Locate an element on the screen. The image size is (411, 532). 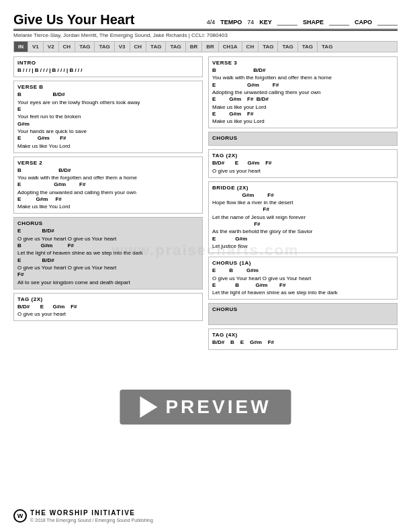
vb-l1: Your eyes are on the lowly though others… is located at coordinates (108, 102).